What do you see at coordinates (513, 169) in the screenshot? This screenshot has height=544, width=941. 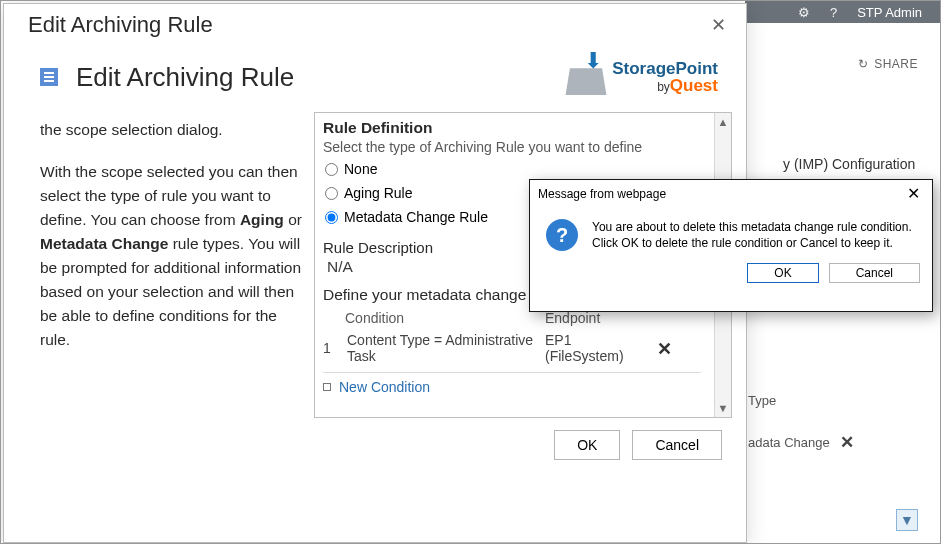 I see `radio-none: None` at bounding box center [513, 169].